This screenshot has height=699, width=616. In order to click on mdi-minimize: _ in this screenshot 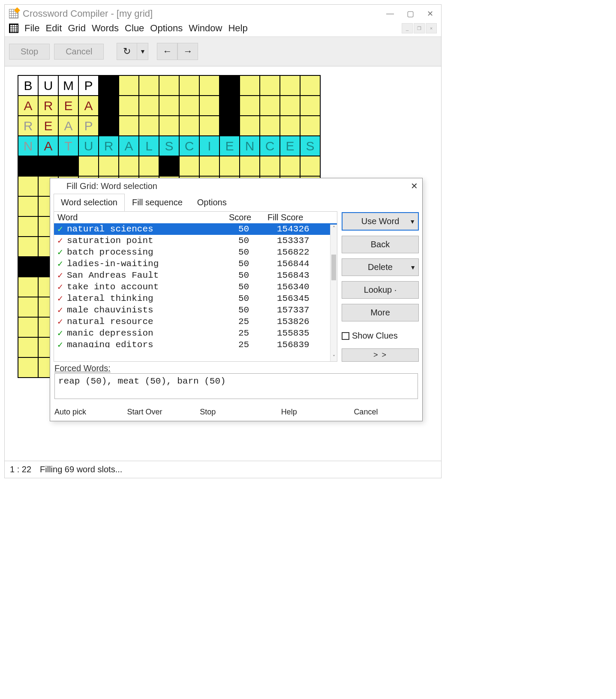, I will do `click(407, 28)`.